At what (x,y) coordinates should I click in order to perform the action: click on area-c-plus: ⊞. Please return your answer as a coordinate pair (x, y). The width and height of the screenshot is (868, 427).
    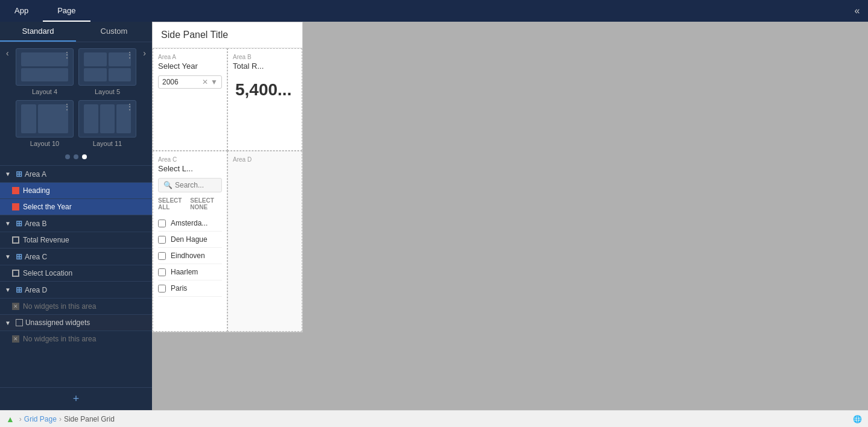
    Looking at the image, I should click on (19, 257).